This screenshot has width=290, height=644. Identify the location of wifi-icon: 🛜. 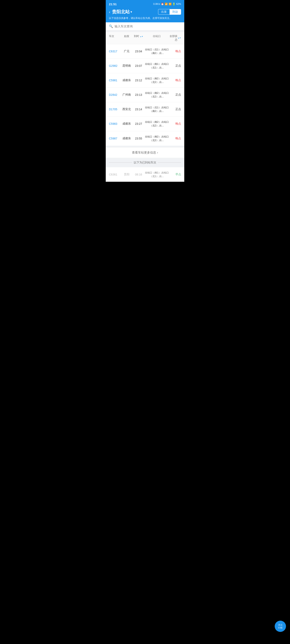
(170, 4).